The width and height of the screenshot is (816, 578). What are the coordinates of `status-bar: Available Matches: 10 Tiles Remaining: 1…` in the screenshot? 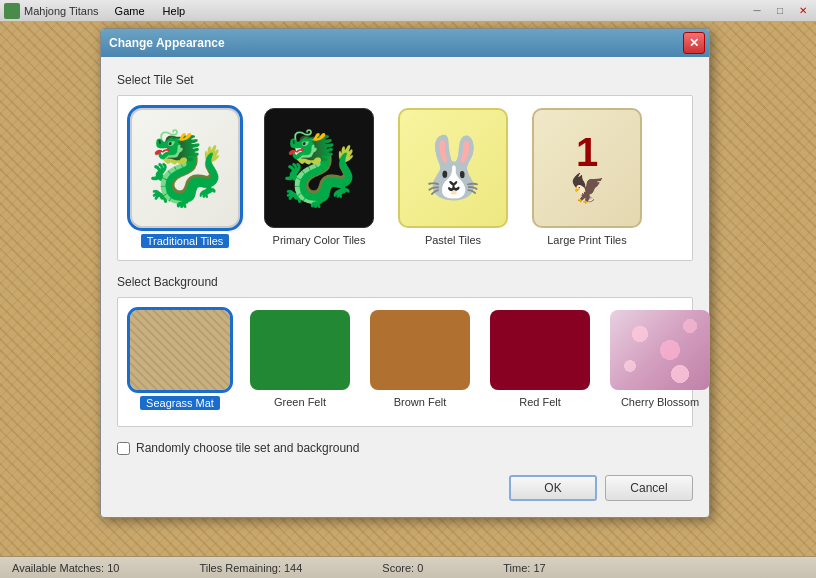 It's located at (408, 567).